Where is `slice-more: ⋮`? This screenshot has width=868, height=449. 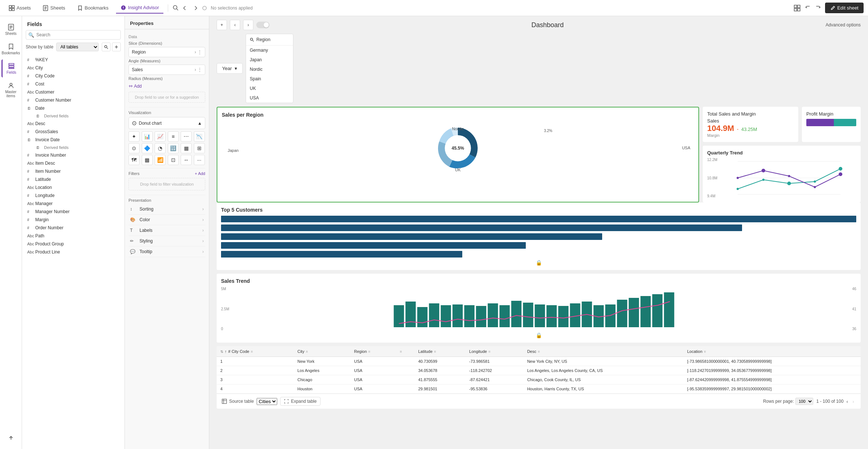 slice-more: ⋮ is located at coordinates (200, 52).